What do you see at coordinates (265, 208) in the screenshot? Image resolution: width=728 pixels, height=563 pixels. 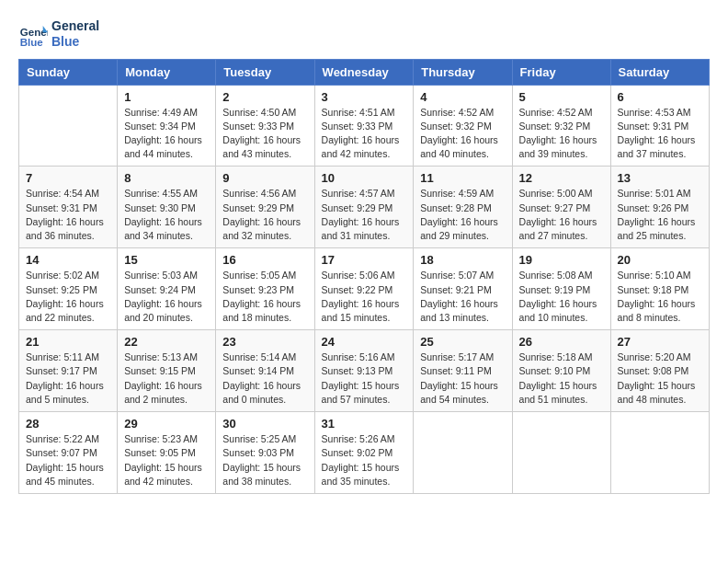 I see `calendar-cell: 9Sunrise: 4:56 AMSunset: 9:29 PMDaylight…` at bounding box center [265, 208].